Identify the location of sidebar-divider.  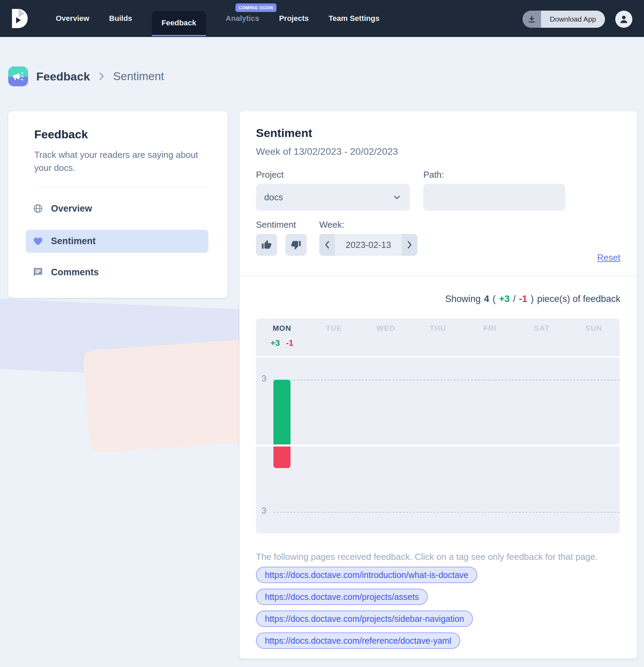
(121, 187).